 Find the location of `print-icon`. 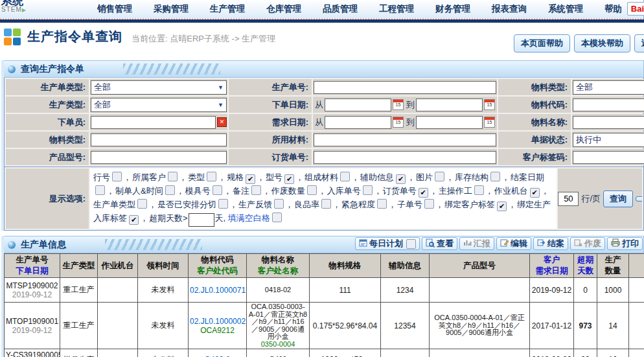

print-icon is located at coordinates (615, 244).